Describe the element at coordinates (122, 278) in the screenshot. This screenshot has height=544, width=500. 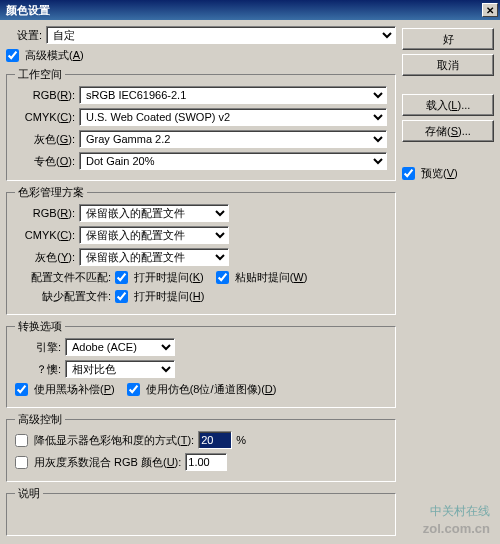
I see `mismatch-open-checkbox` at that location.